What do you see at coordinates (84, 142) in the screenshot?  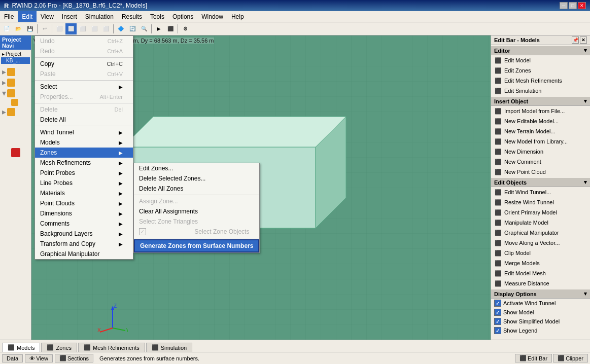 I see `menu-models: Models ▶` at bounding box center [84, 142].